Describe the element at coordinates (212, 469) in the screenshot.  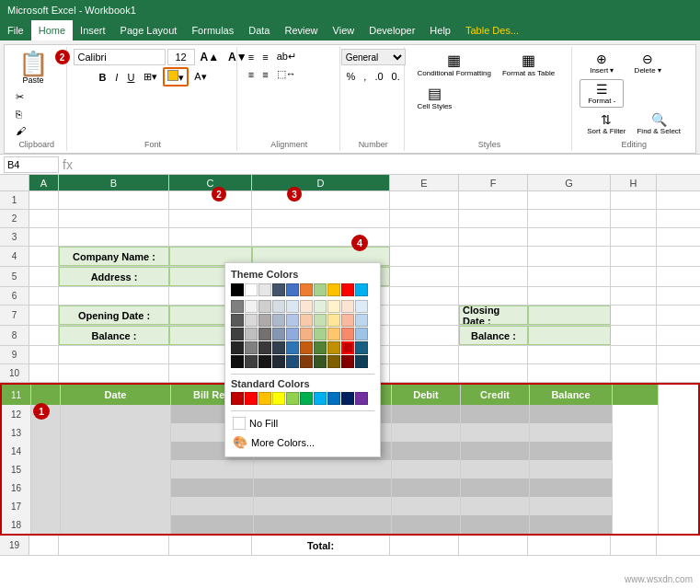
I see `cell-c15` at that location.